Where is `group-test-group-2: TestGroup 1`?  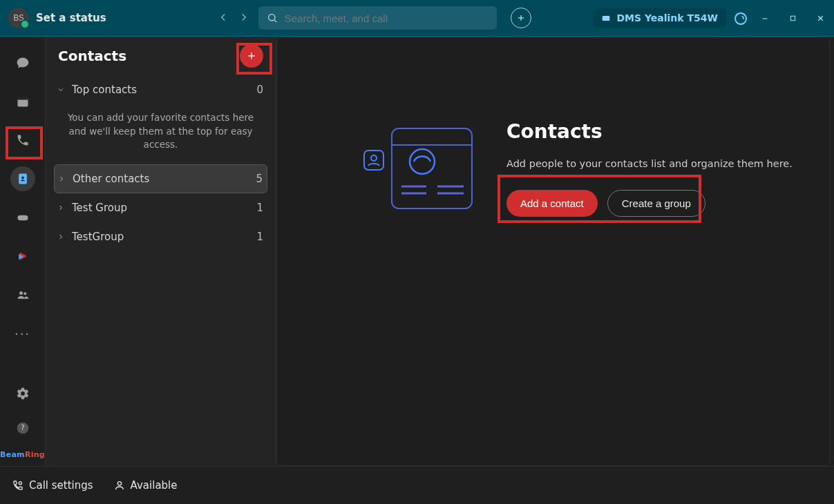 group-test-group-2: TestGroup 1 is located at coordinates (160, 237).